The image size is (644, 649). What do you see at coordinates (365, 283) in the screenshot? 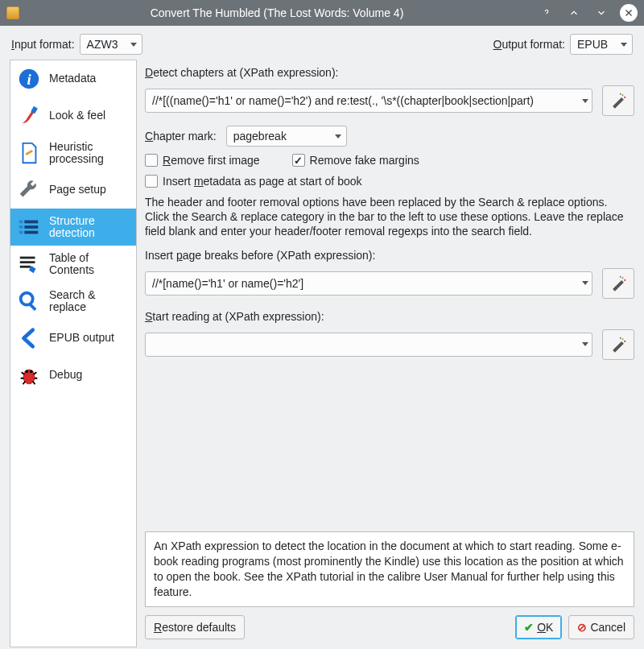
I see `page-breaks-value: //*[name()='h1' or name()='h2']` at bounding box center [365, 283].